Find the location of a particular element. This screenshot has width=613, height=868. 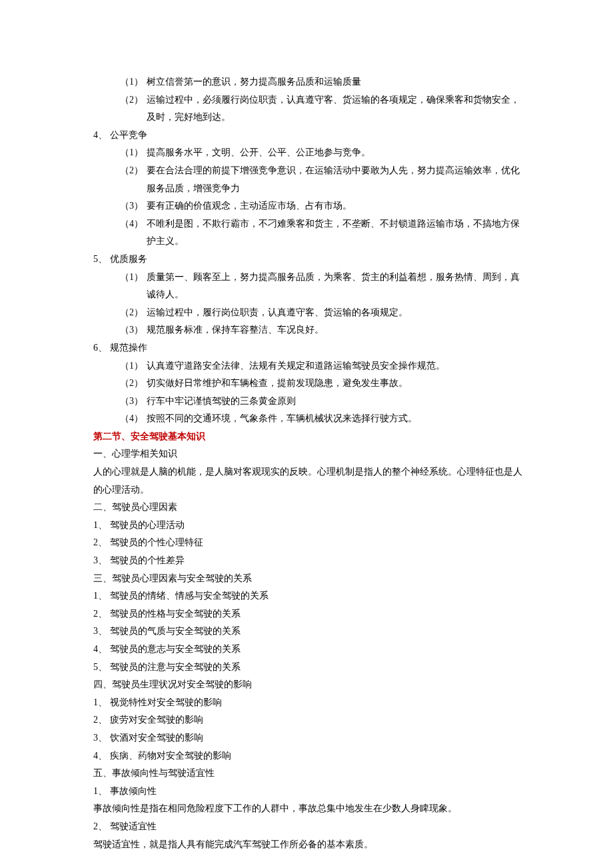

paragraph-text: 4、 疾病、药物对安全驾驶的影响 is located at coordinates (310, 756).